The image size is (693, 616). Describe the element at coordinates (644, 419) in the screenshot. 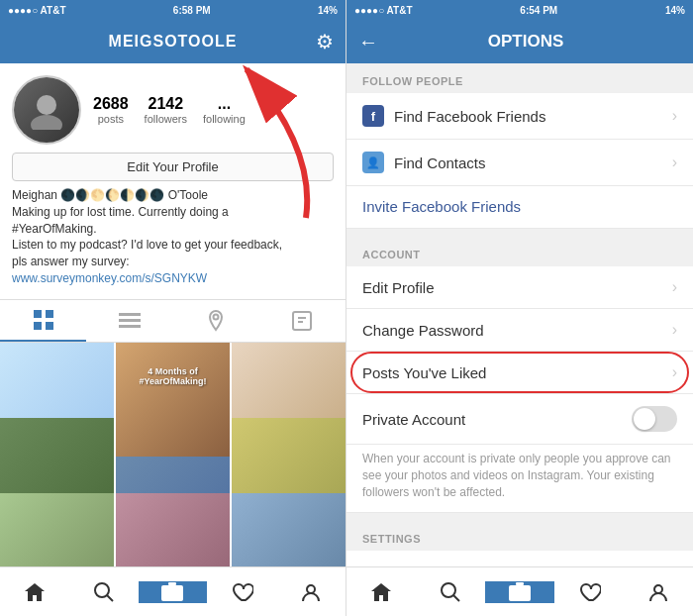

I see `toggle-thumb` at that location.